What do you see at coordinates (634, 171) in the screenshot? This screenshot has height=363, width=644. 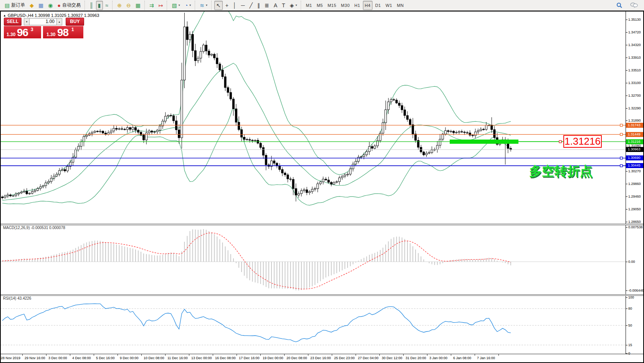 I see `price-tick-label: 1.30270` at bounding box center [634, 171].